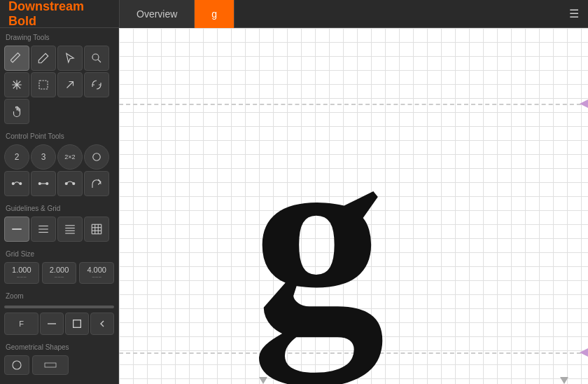  Describe the element at coordinates (102, 324) in the screenshot. I see `zoom-prev-button` at that location.